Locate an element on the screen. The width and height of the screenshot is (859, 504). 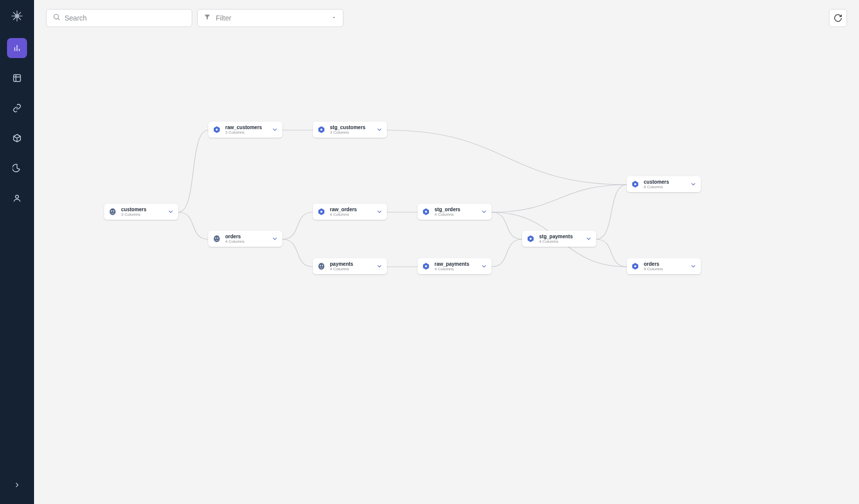
edge-stg_payments-to-customers_out is located at coordinates (612, 212).